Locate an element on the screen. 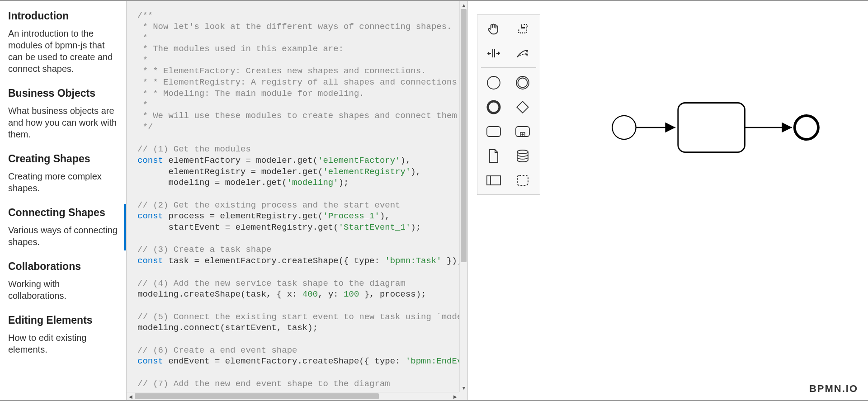  sidebar: Introduction An introduction to the modu… is located at coordinates (63, 201).